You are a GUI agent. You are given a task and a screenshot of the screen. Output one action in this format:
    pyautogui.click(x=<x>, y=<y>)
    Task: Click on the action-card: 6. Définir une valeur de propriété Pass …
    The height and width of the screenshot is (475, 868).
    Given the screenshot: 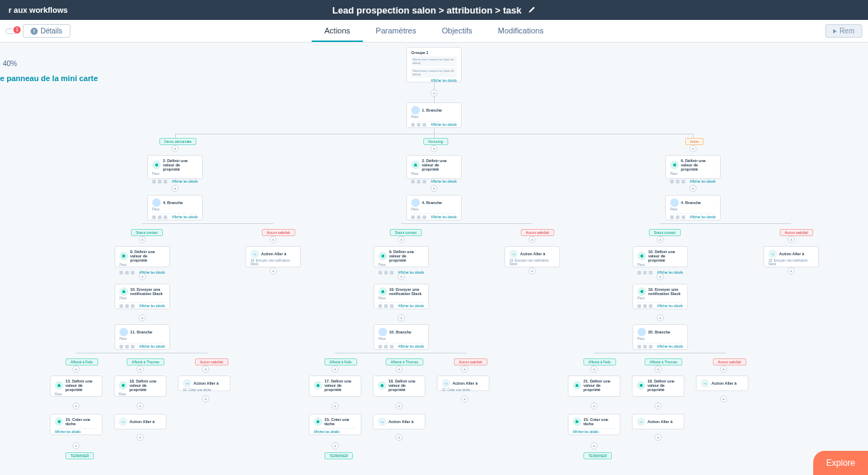 What is the action you would take?
    pyautogui.click(x=693, y=167)
    